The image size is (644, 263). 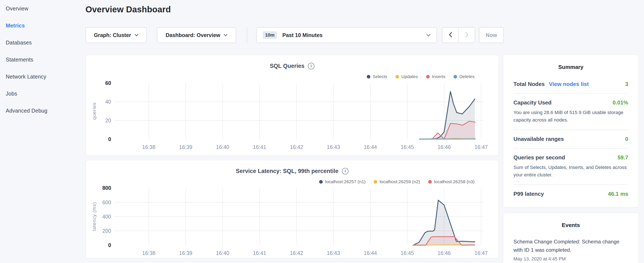 What do you see at coordinates (42, 94) in the screenshot?
I see `sidebar-item-jobs: Jobs` at bounding box center [42, 94].